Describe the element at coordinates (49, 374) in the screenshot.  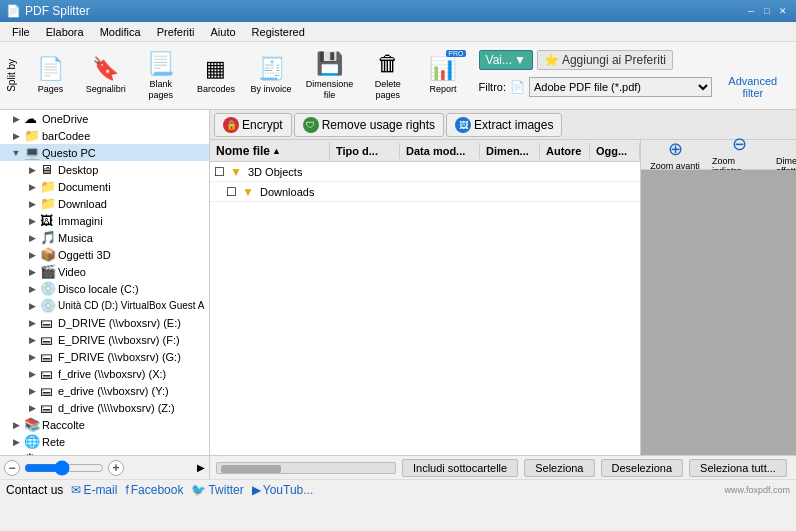
I see `f-drive-x-icon: 🖴` at that location.